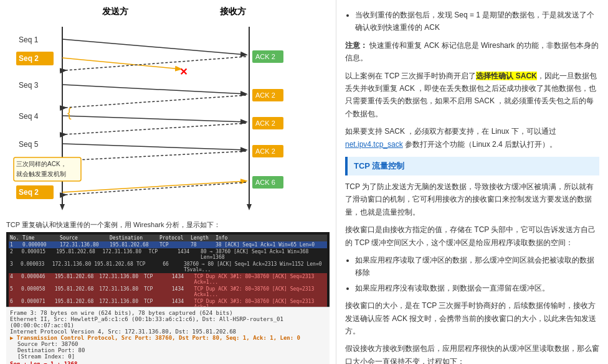 This screenshot has width=608, height=364. What do you see at coordinates (472, 52) in the screenshot?
I see `note-para: 注意： 快速重传和重复 ACK 标记信息是 Wireshark 的功能，非数据包…` at bounding box center [472, 52].